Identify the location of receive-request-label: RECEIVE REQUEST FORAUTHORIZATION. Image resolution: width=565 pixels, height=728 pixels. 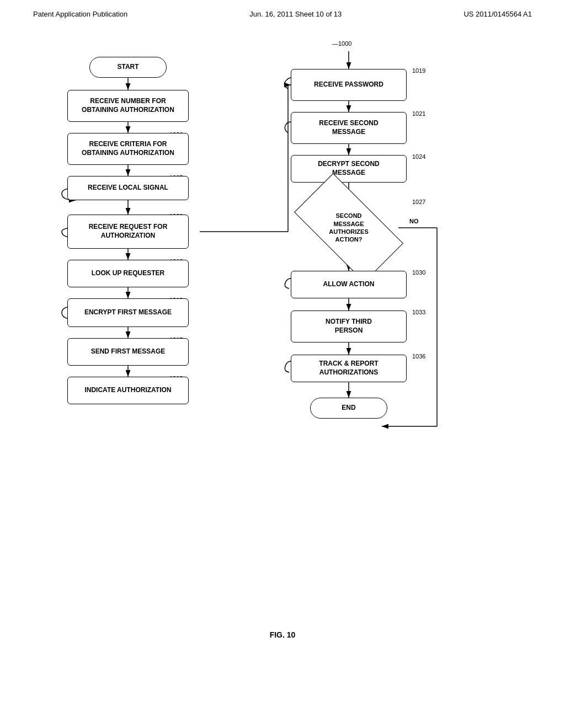
(128, 232).